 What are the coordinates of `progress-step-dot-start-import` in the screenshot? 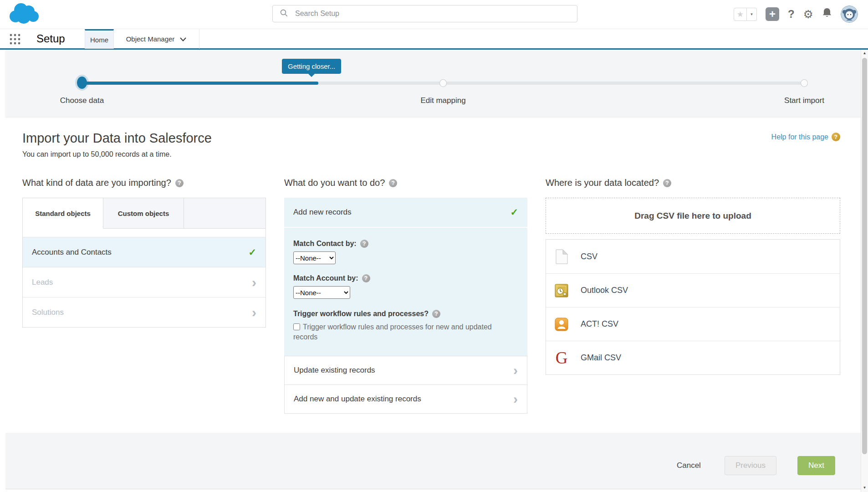 It's located at (804, 83).